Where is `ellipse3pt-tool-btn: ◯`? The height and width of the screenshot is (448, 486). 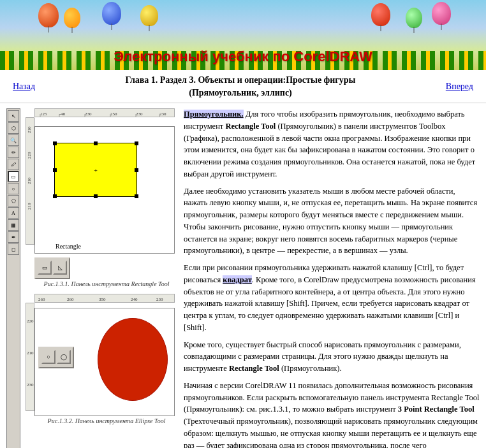
ellipse3pt-tool-btn: ◯ is located at coordinates (64, 357).